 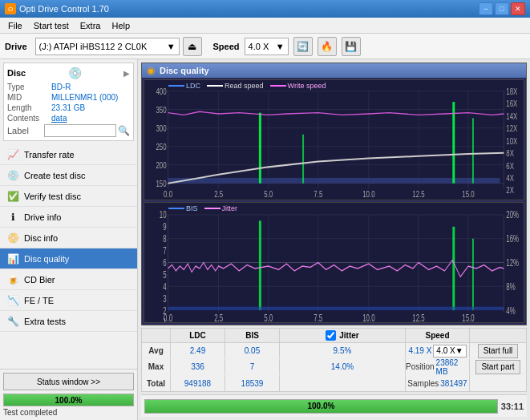 I want to click on svg-text: 4X, so click(x=510, y=178).